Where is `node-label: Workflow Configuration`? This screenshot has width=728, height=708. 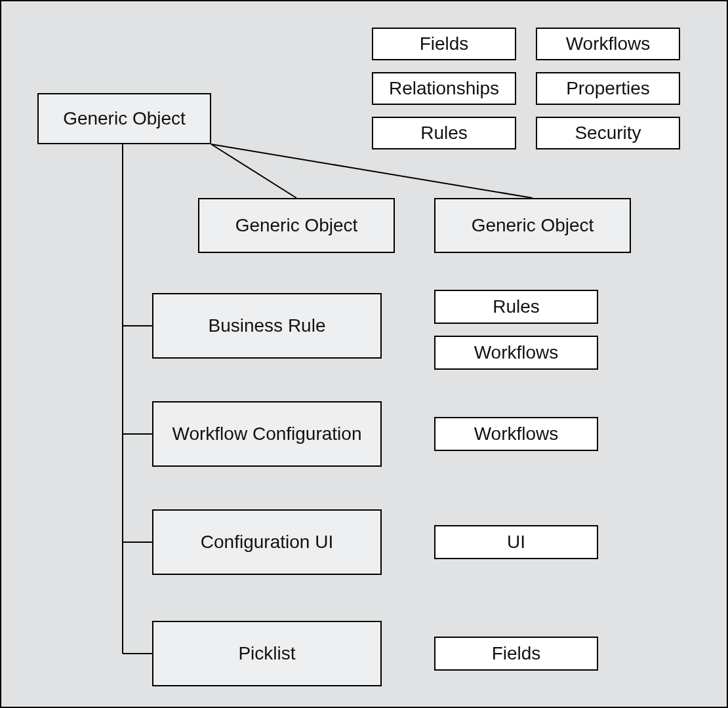 node-label: Workflow Configuration is located at coordinates (268, 434).